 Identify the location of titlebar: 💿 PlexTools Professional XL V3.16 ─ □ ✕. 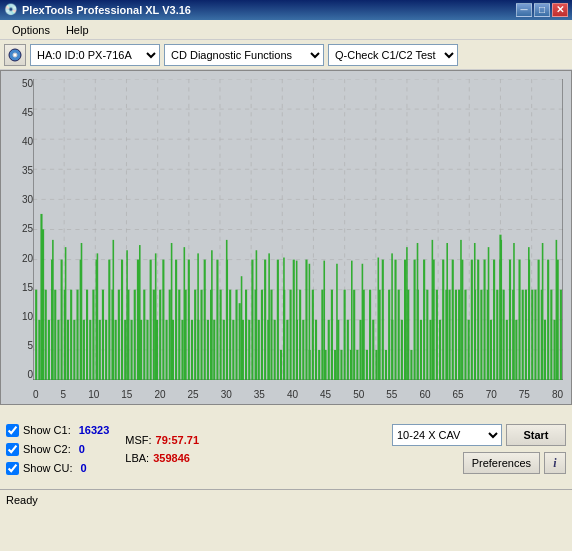
(286, 10).